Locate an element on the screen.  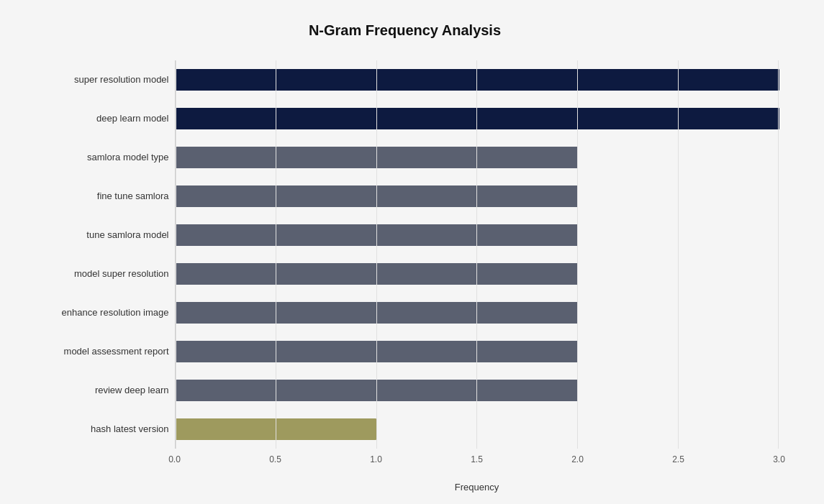
y-axis: super resolution modeldeep learn modelsa… is located at coordinates (103, 255).